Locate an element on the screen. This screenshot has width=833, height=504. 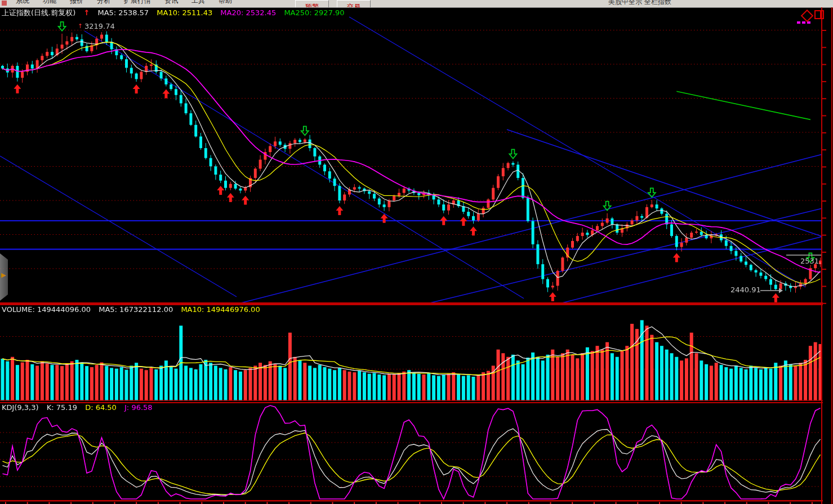
menu-bar: 系统 功能 报价 分析 扩展行情 资讯 工具 帮助 预警 交易 美股中全示 全栏… is located at coordinates (417, 4).